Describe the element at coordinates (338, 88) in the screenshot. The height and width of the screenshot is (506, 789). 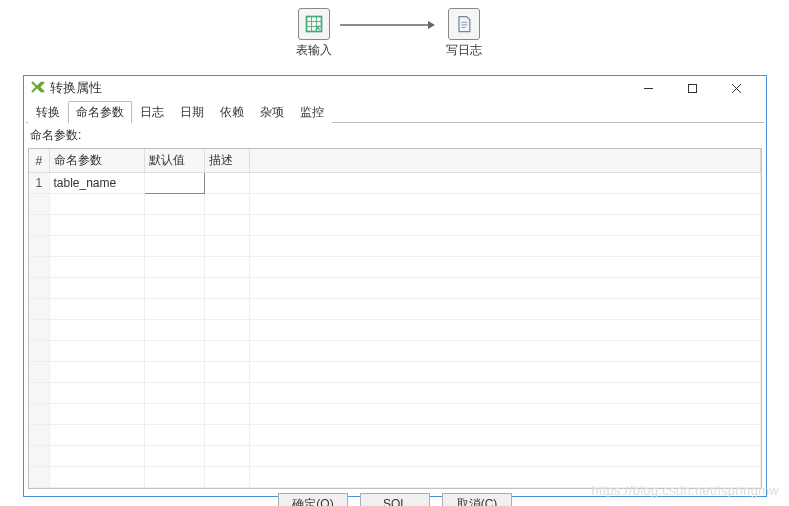
I see `dialog-title: 转换属性` at that location.